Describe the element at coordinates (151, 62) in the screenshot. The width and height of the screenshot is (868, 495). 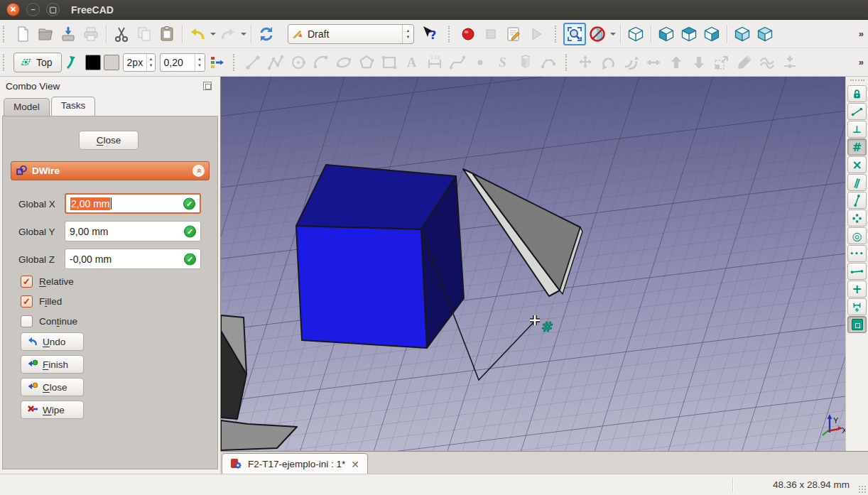
I see `line-width-spinner: ▲▼` at that location.